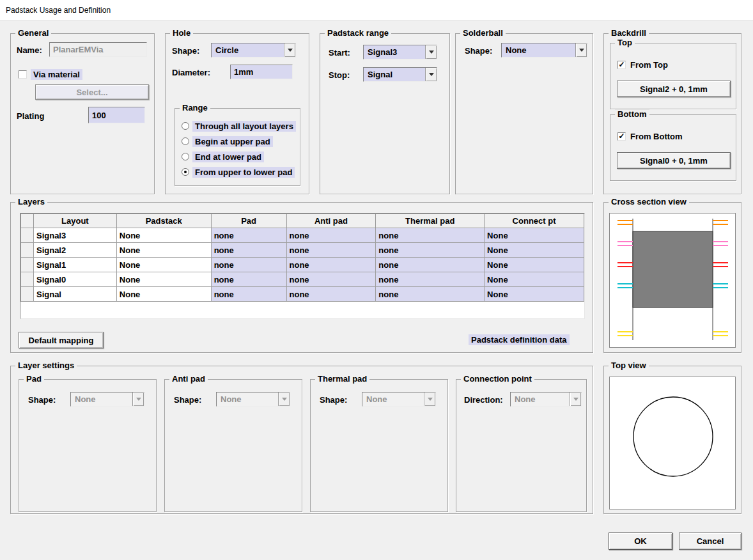  I want to click on cell-layout: Signal1, so click(75, 265).